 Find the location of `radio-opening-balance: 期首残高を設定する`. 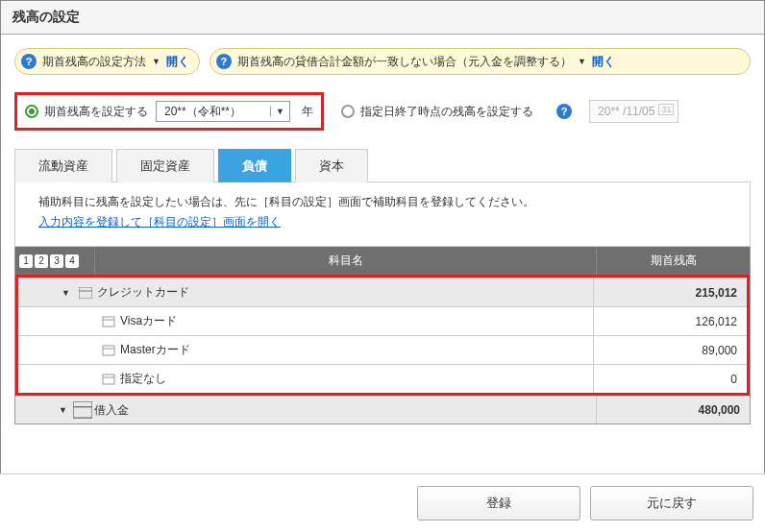

radio-opening-balance: 期首残高を設定する is located at coordinates (86, 111).